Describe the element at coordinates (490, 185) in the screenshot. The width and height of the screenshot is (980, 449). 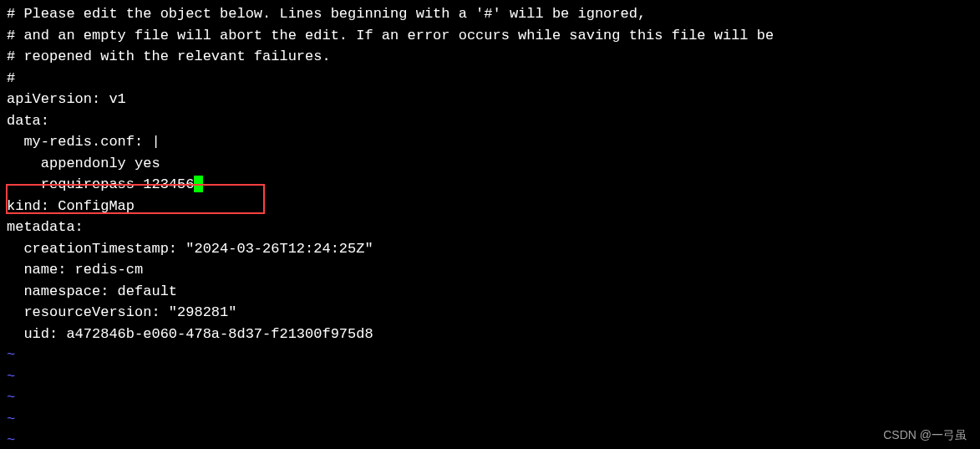
I see `yaml-requirepass: requirepass 123456` at that location.